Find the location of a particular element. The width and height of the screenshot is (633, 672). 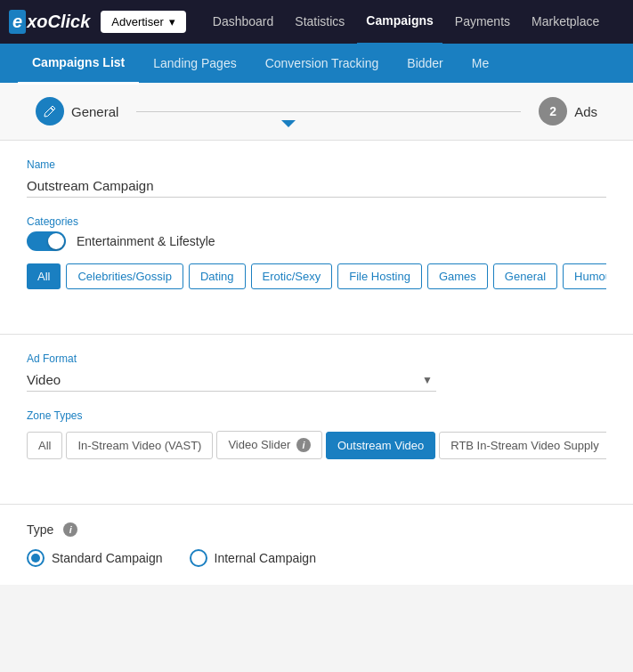

subnav-campaigns-list: Campaigns List is located at coordinates (78, 64).